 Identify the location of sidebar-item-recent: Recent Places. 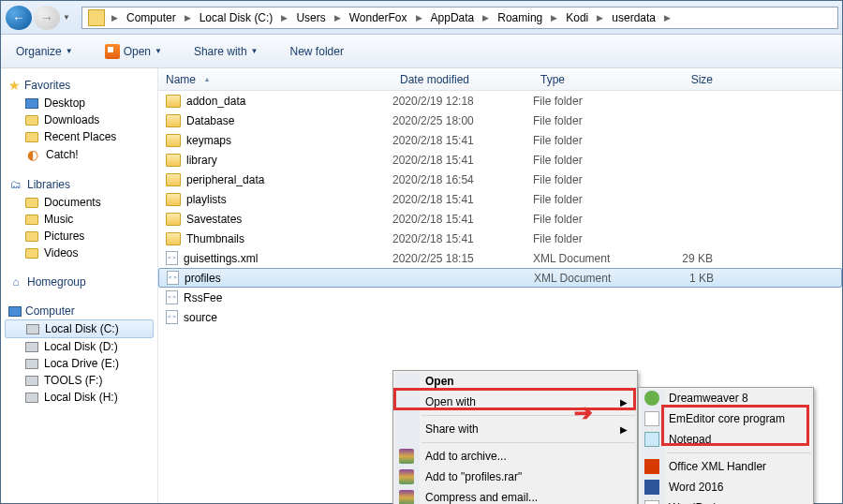
(79, 137).